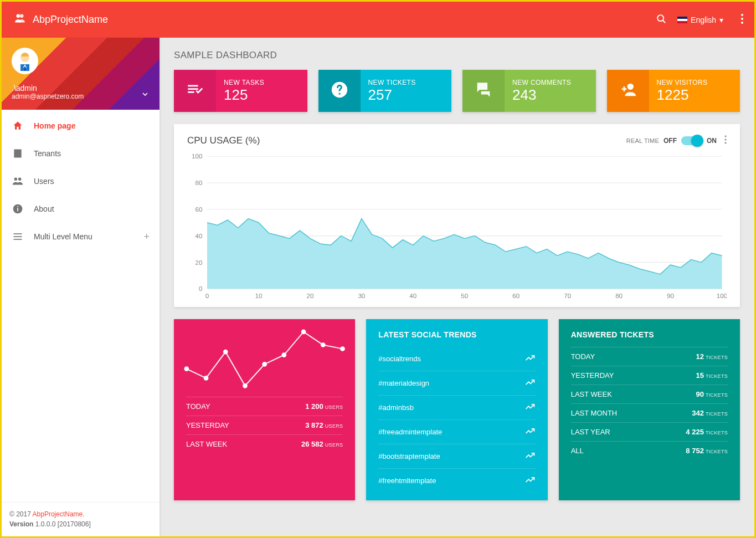 Image resolution: width=756 pixels, height=538 pixels. Describe the element at coordinates (25, 61) in the screenshot. I see `avatar` at that location.